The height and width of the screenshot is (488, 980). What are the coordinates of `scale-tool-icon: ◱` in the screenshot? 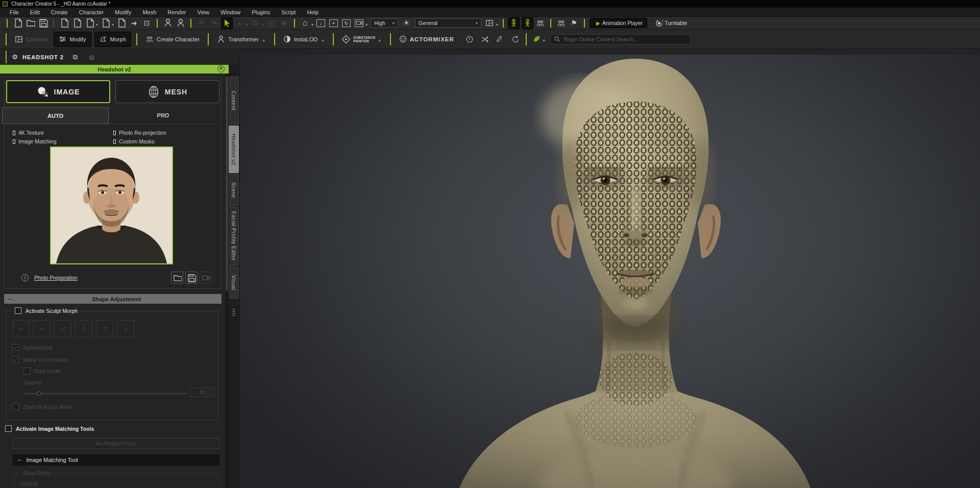 It's located at (272, 23).